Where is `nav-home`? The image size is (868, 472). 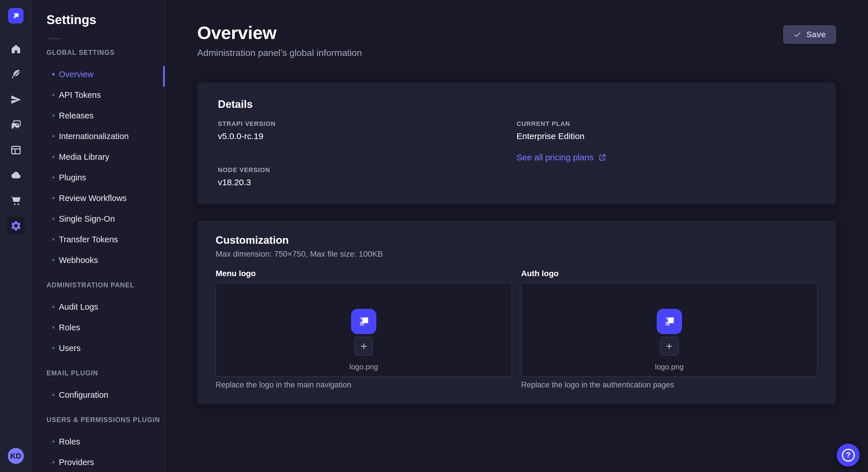
nav-home is located at coordinates (16, 49).